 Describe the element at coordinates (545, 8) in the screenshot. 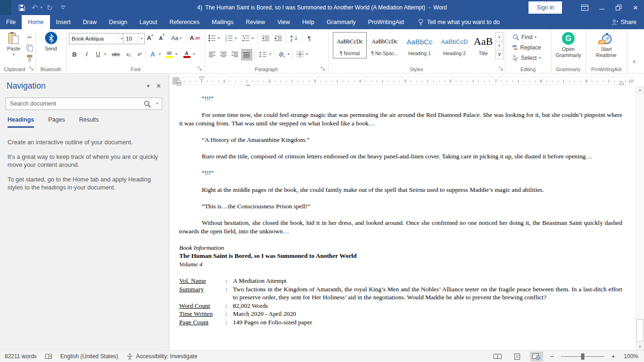

I see `sign-in-button: Sign in` at that location.